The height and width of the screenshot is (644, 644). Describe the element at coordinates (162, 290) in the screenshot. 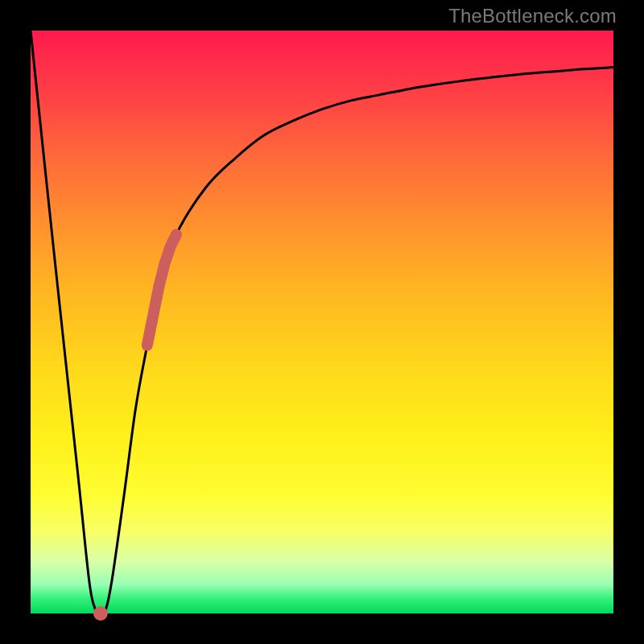

I see `highlight-segment` at that location.